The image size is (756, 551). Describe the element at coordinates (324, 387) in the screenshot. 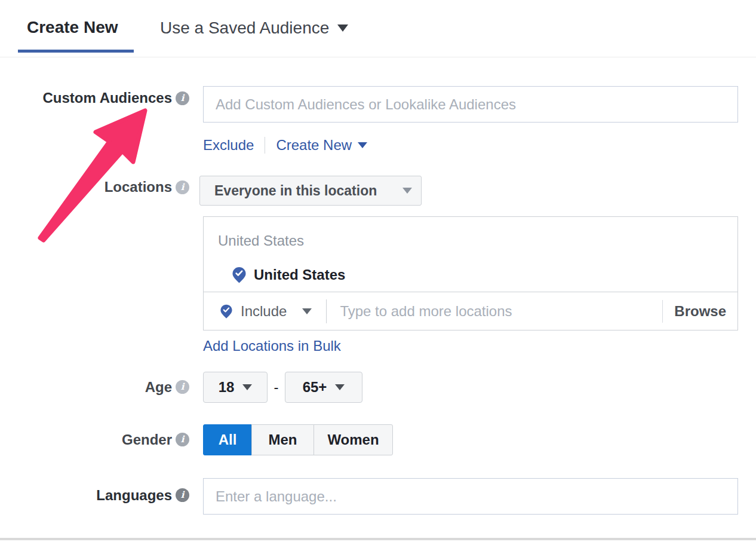

I see `age-max-dropdown: 65+` at that location.